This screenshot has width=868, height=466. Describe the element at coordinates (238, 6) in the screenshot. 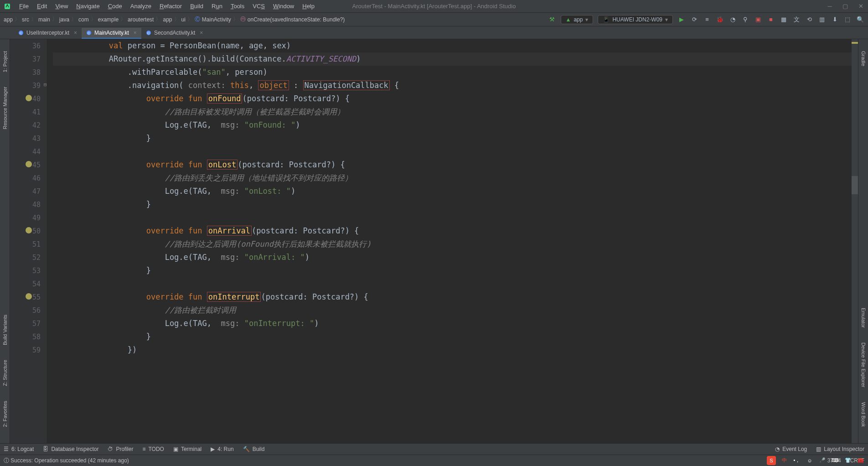

I see `menu-tools: Tools` at that location.